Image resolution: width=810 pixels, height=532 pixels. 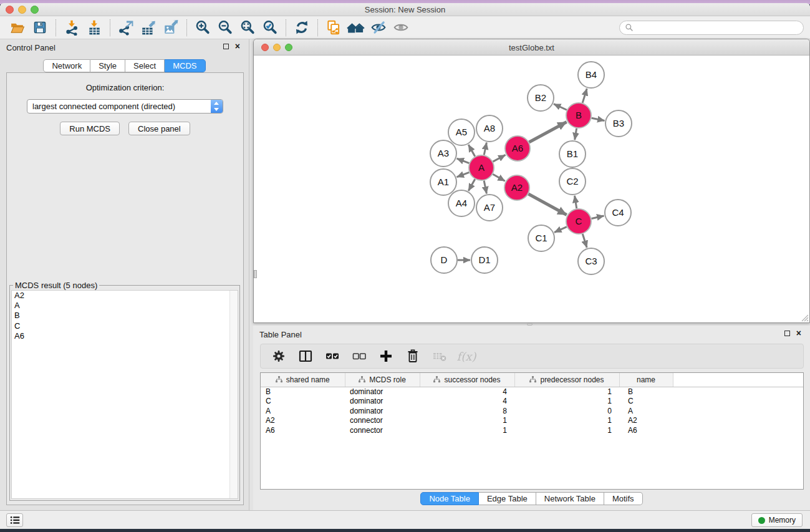 I want to click on tab-network-table: Network Table, so click(x=570, y=499).